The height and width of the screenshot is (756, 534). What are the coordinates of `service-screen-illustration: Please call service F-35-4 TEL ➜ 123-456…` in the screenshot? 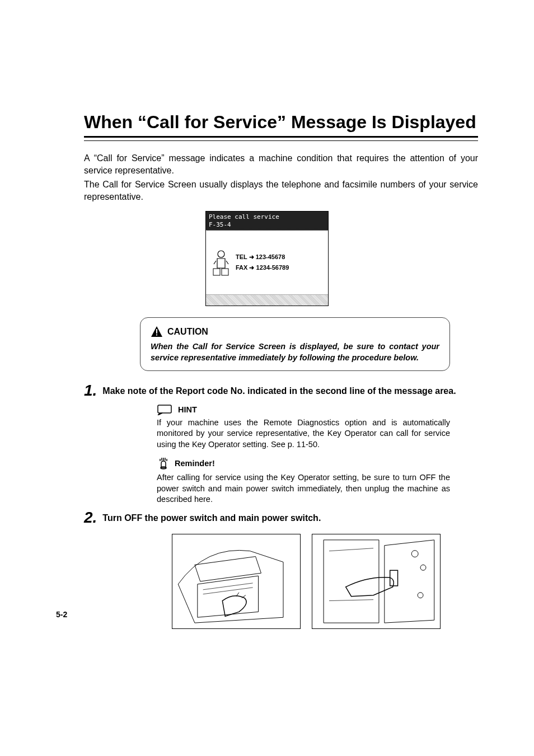 It's located at (267, 259).